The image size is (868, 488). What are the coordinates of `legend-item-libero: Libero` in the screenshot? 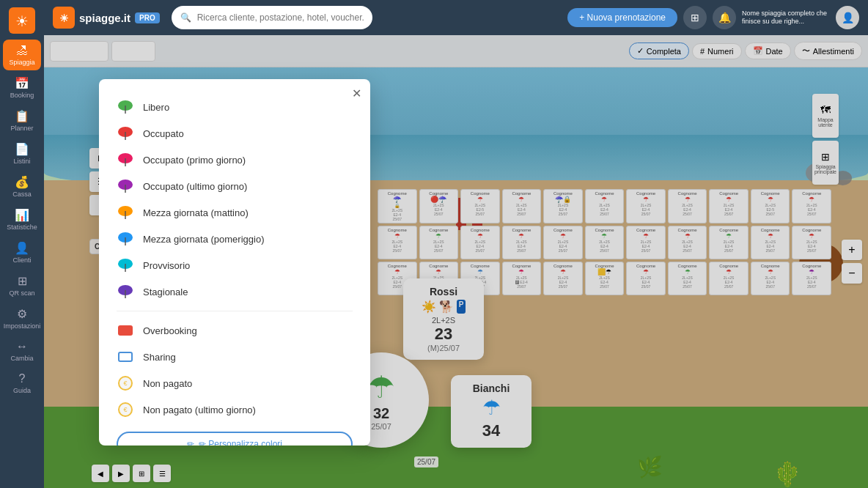 It's located at (235, 107).